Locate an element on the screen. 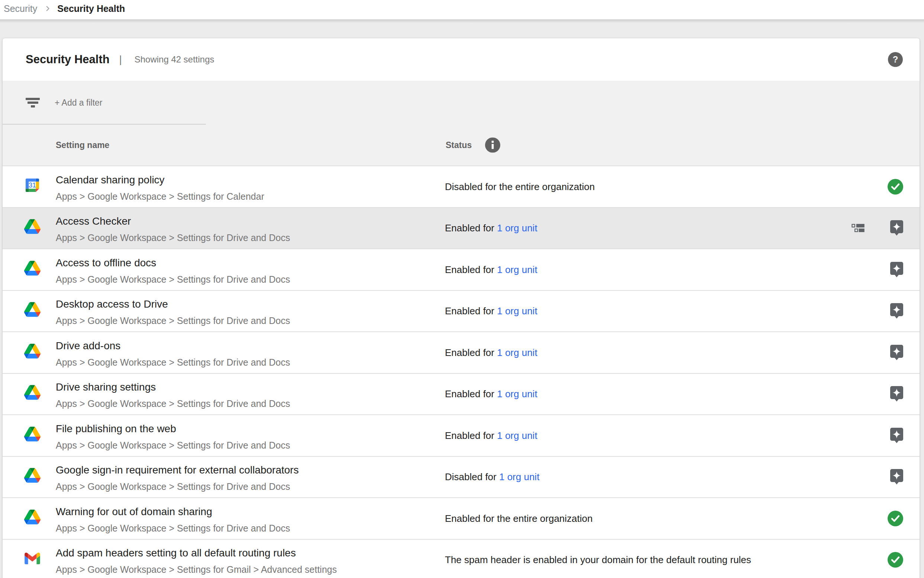 This screenshot has height=578, width=924. setting-name: Calendar sharing policy is located at coordinates (160, 180).